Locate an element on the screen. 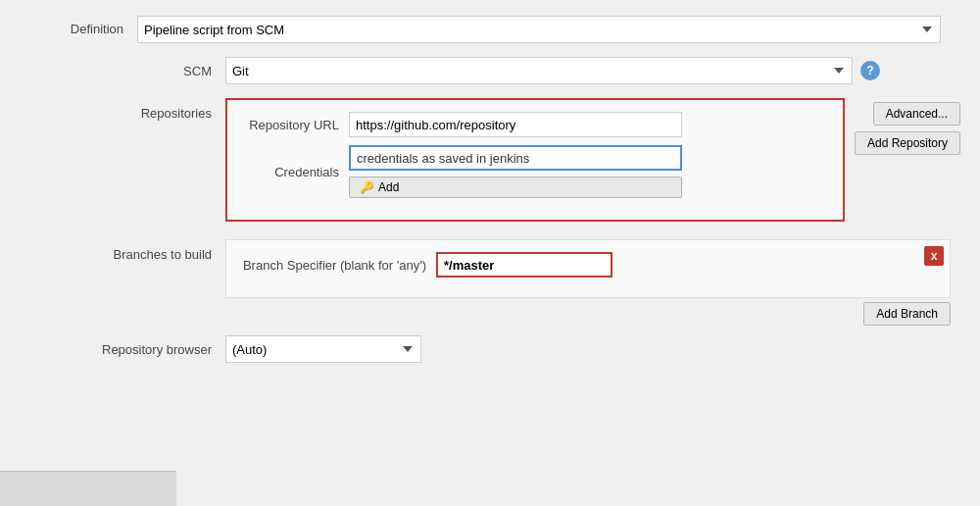  scm-help-icon: ? is located at coordinates (870, 71).